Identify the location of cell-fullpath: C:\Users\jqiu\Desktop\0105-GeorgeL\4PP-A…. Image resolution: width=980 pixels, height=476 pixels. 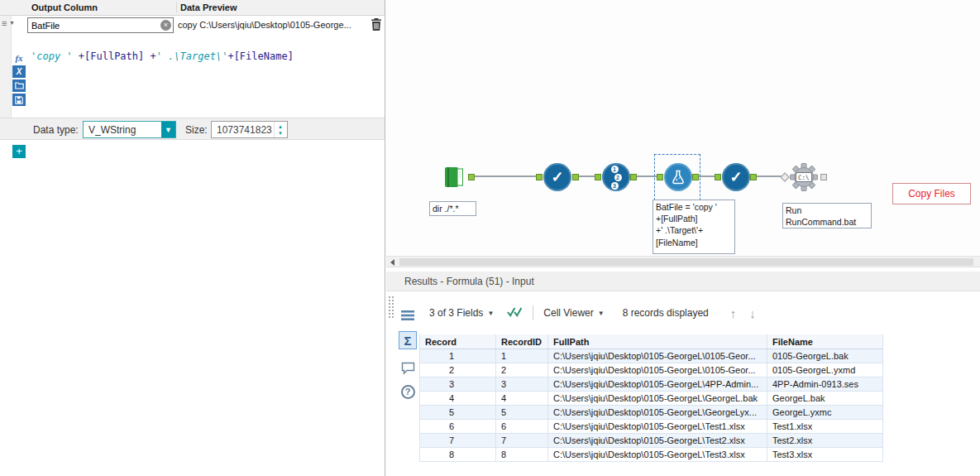
(658, 384).